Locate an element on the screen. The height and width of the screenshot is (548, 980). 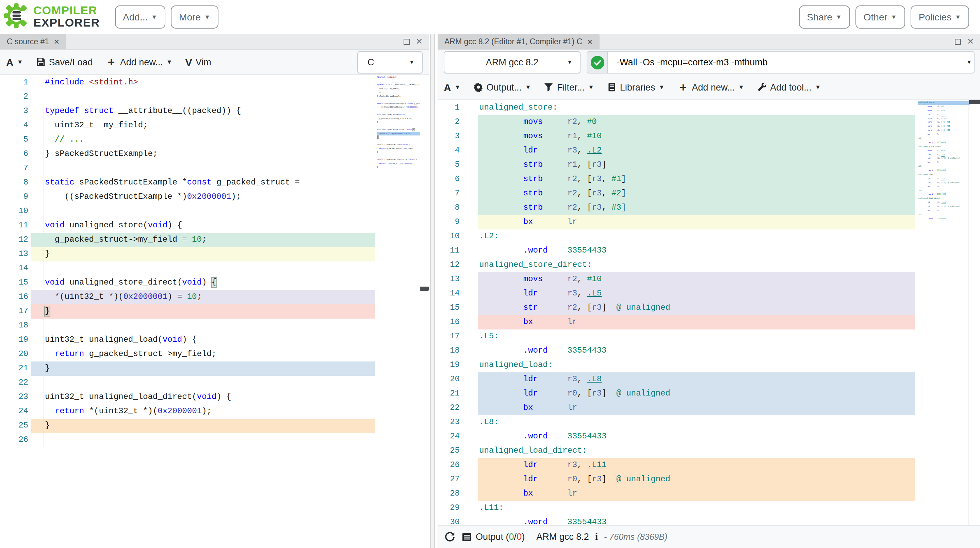
compiler-options-input is located at coordinates (786, 62).